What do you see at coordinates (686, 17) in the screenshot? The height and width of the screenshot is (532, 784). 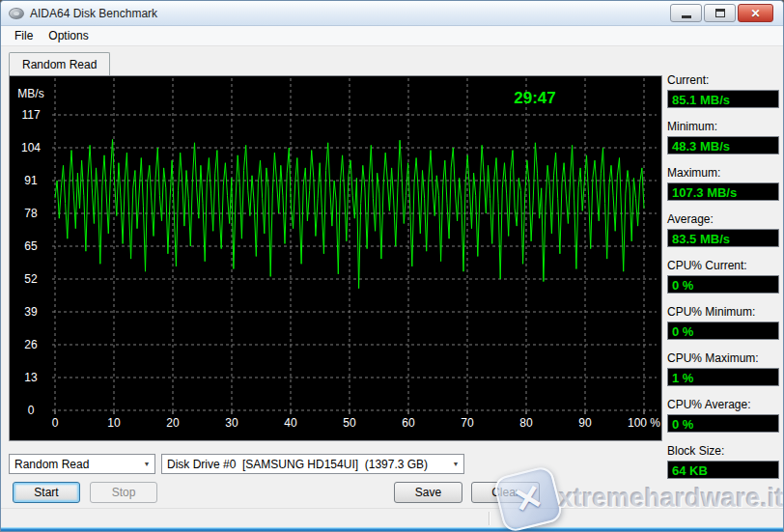 I see `minimize-icon` at bounding box center [686, 17].